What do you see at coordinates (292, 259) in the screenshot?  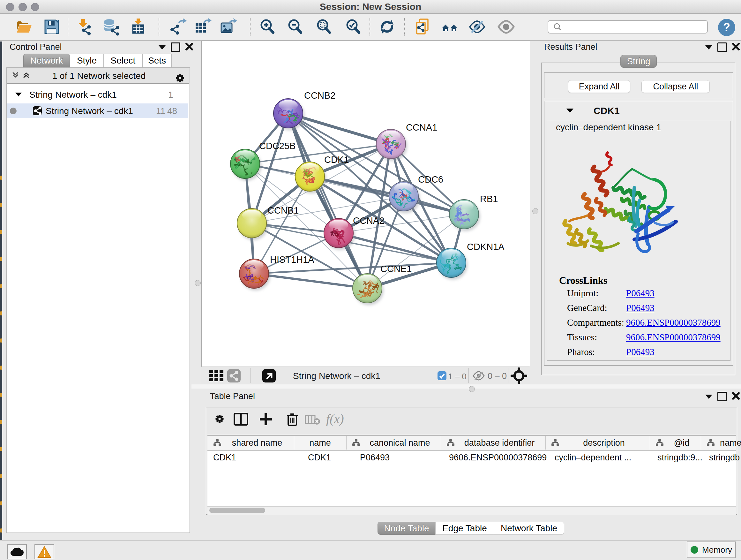 I see `svg-text: HIST1H1A` at bounding box center [292, 259].